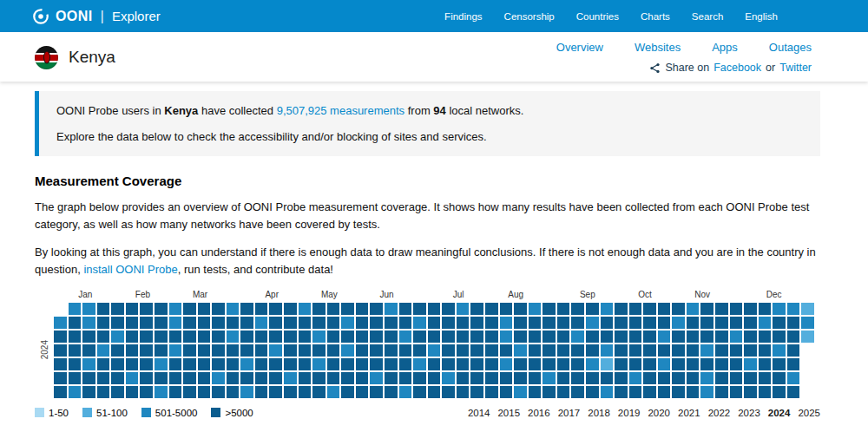  Describe the element at coordinates (529, 16) in the screenshot. I see `topnav-item-censorship: Censorship` at that location.